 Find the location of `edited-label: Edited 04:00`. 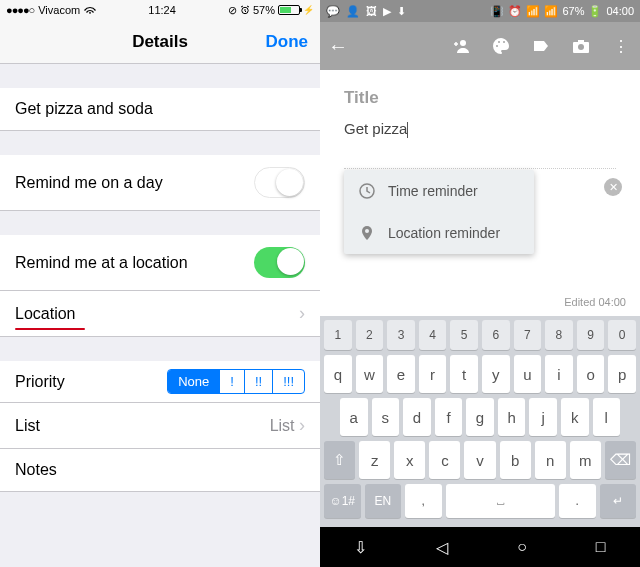

edited-label: Edited 04:00 is located at coordinates (595, 302).